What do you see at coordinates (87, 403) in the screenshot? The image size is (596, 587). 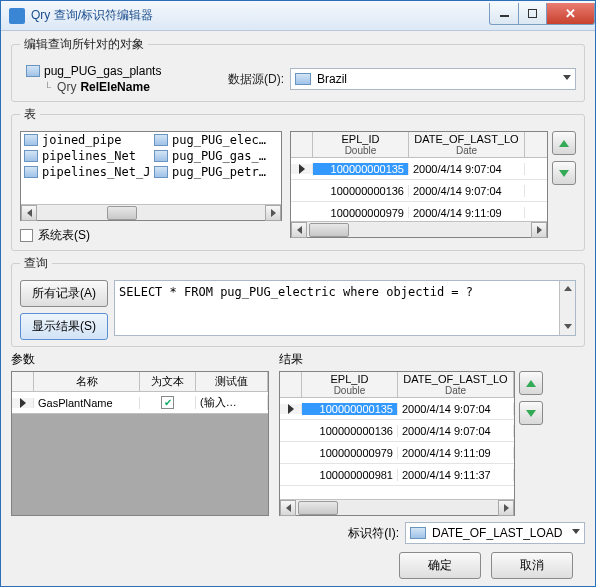 I see `param-name: GasPlantName` at bounding box center [87, 403].